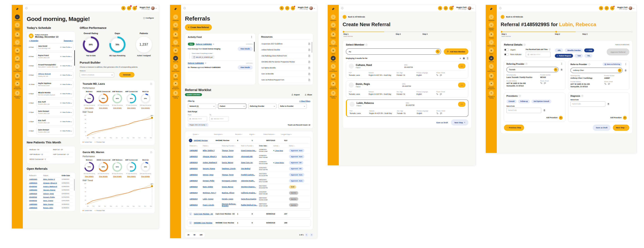 This screenshot has width=644, height=248. I want to click on column-header: Order Date, so click(266, 146).